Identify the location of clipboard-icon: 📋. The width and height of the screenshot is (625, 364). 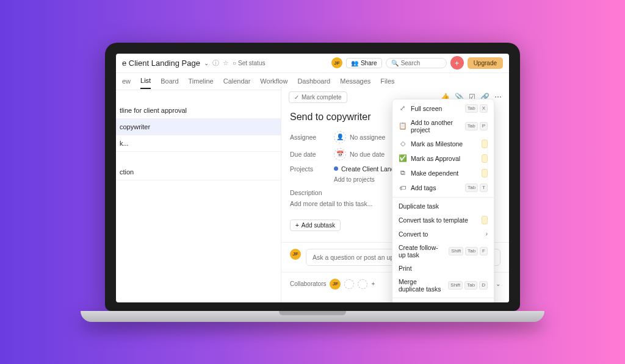
(403, 126).